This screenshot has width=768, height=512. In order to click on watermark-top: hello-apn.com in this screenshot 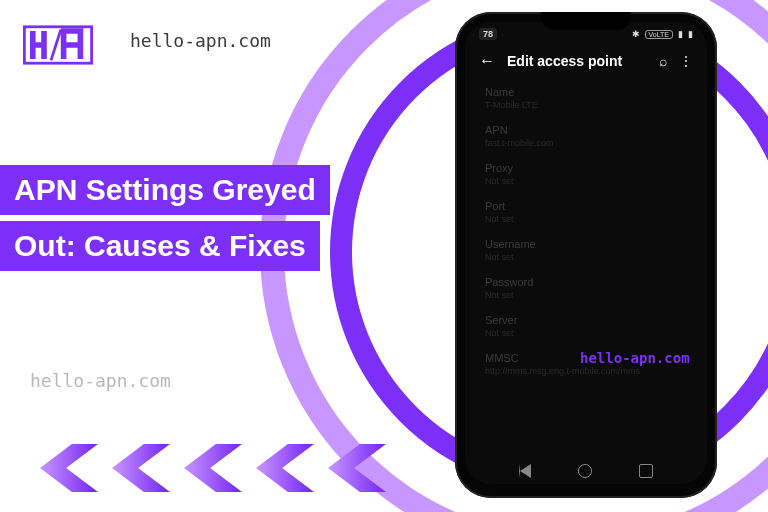, I will do `click(200, 40)`.